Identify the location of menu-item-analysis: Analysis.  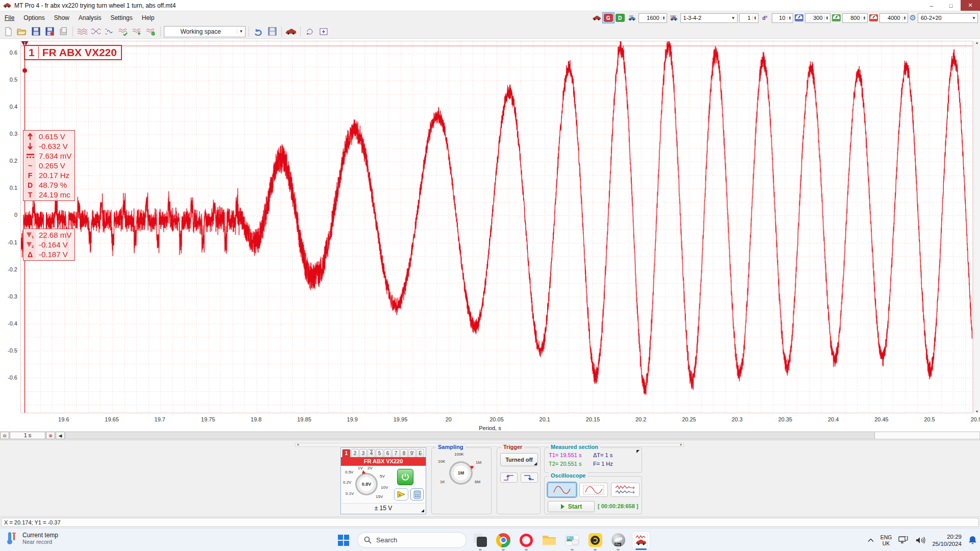
(90, 18).